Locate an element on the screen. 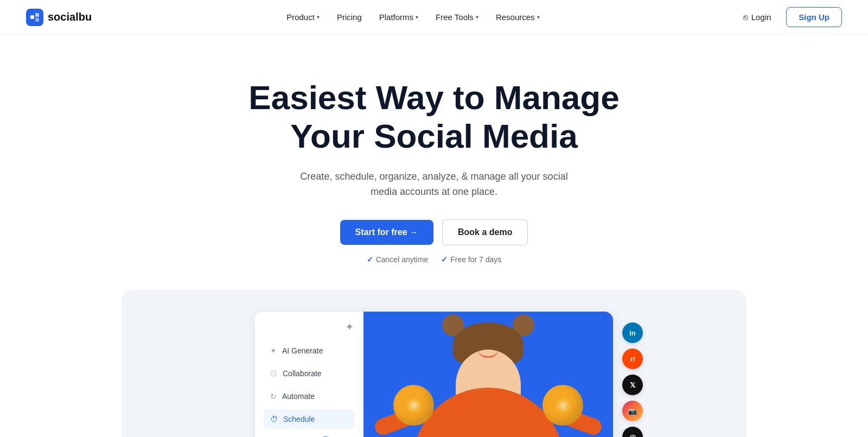  nav-pricing: Pricing is located at coordinates (349, 17).